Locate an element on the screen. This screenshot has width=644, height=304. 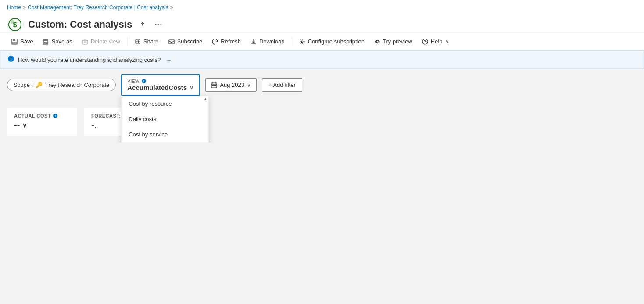
menu-item-cost-by-resource: Cost by resource is located at coordinates (165, 104).